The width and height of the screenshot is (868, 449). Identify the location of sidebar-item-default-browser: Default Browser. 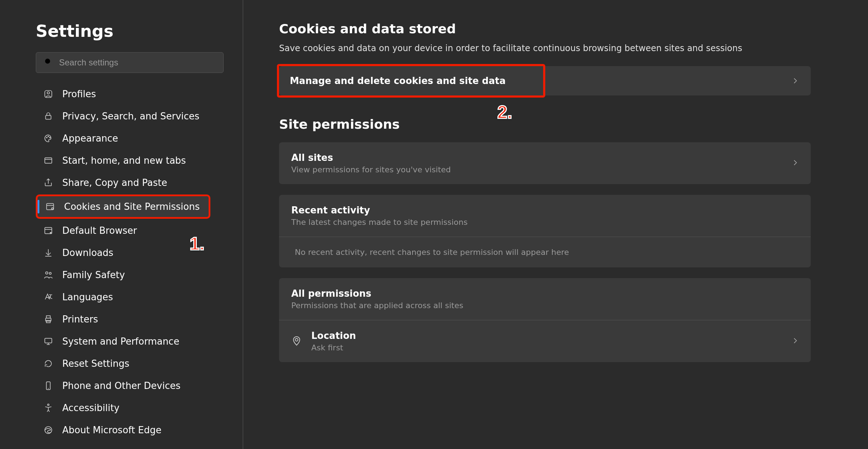
(123, 231).